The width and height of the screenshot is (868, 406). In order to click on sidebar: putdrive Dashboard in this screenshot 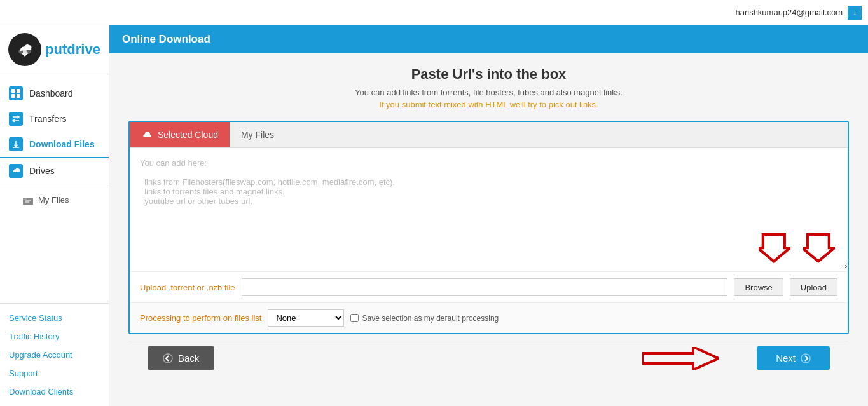, I will do `click(55, 216)`.